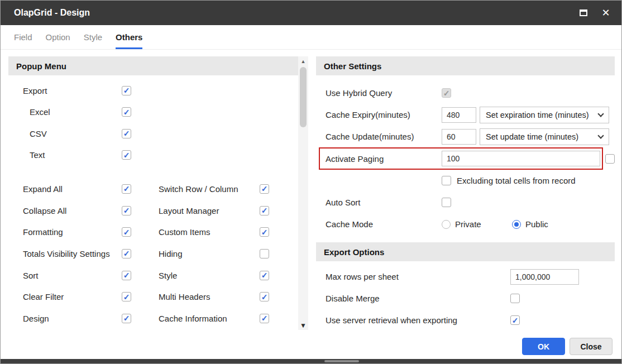 This screenshot has height=364, width=622. Describe the element at coordinates (544, 137) in the screenshot. I see `cache-update-unit-select: Set update time (minutes)` at that location.